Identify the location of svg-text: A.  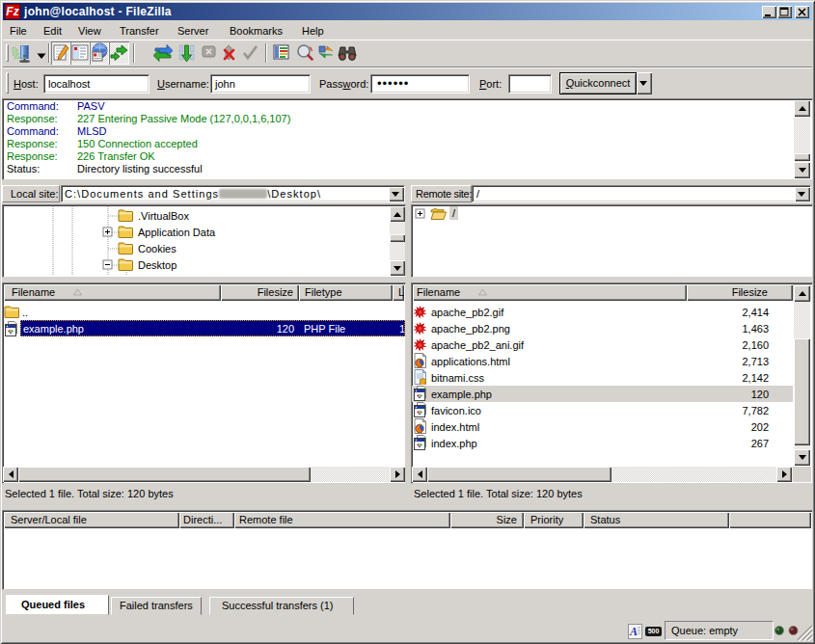
(633, 631).